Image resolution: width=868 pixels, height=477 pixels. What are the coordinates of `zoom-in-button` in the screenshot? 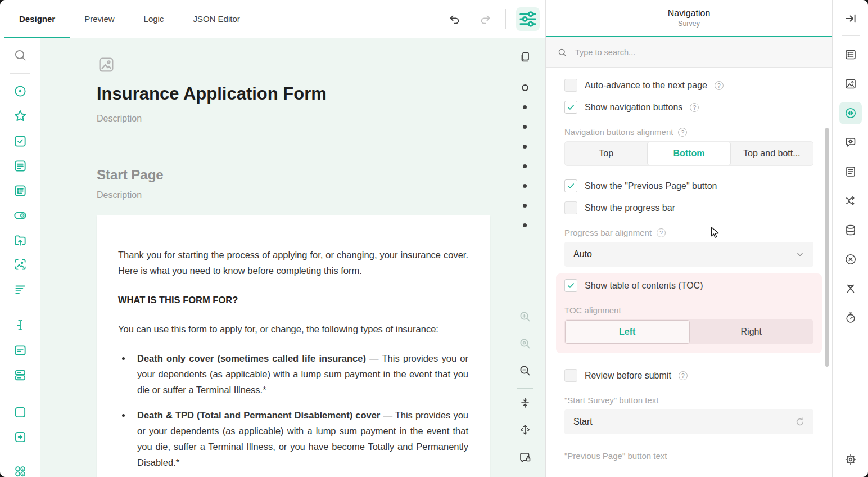 It's located at (525, 317).